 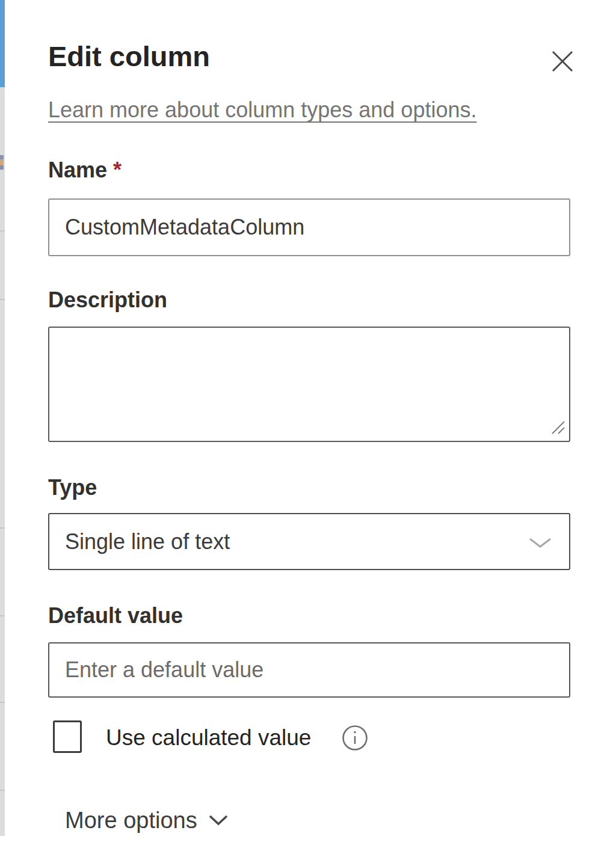 I want to click on use-calculated-checkbox, so click(x=67, y=737).